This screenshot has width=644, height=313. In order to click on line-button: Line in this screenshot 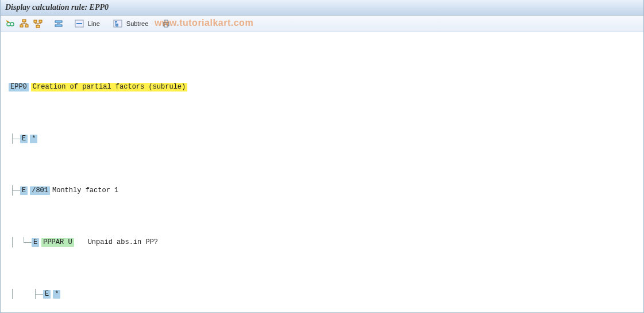, I will do `click(95, 24)`.